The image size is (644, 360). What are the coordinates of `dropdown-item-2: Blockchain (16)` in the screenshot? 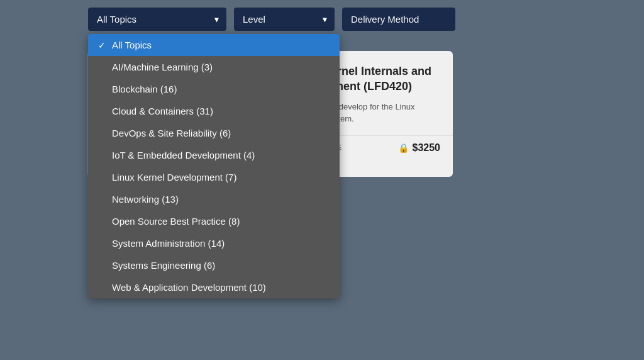 It's located at (214, 89).